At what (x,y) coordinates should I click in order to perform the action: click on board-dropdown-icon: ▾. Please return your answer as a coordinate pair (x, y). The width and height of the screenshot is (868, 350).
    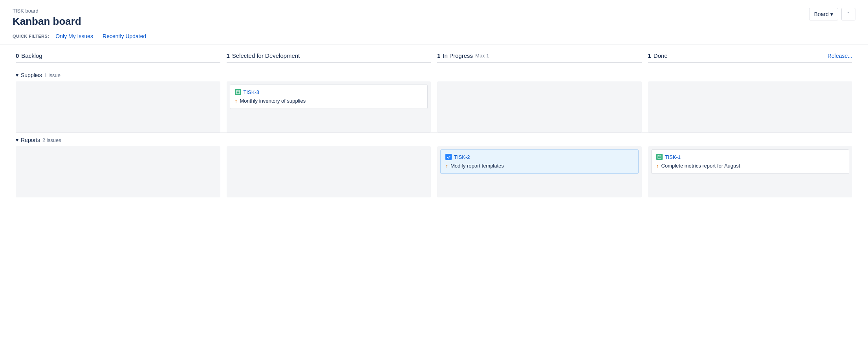
    Looking at the image, I should click on (832, 14).